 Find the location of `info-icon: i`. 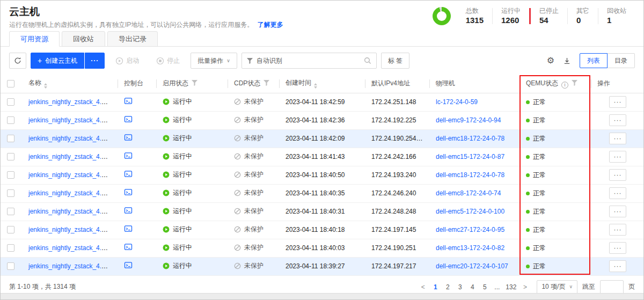

info-icon: i is located at coordinates (565, 85).